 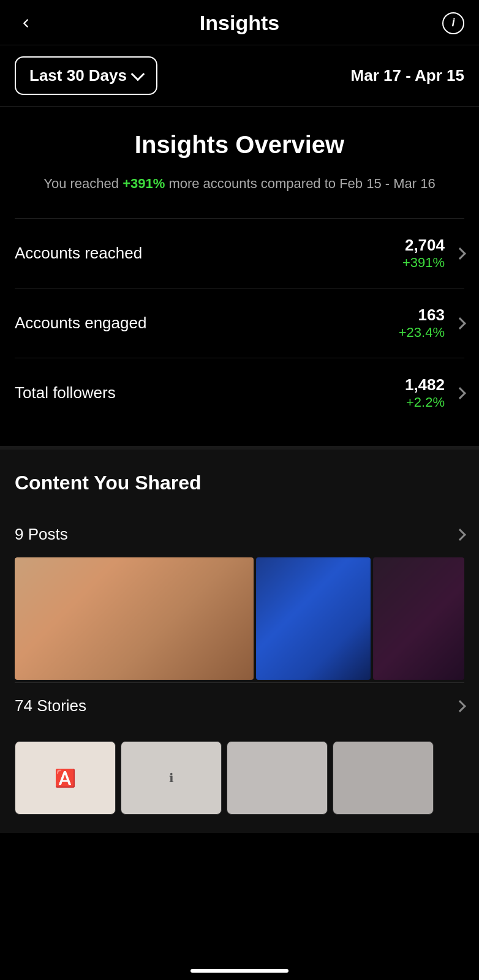 I want to click on post-thumbnail-2-image, so click(x=314, y=619).